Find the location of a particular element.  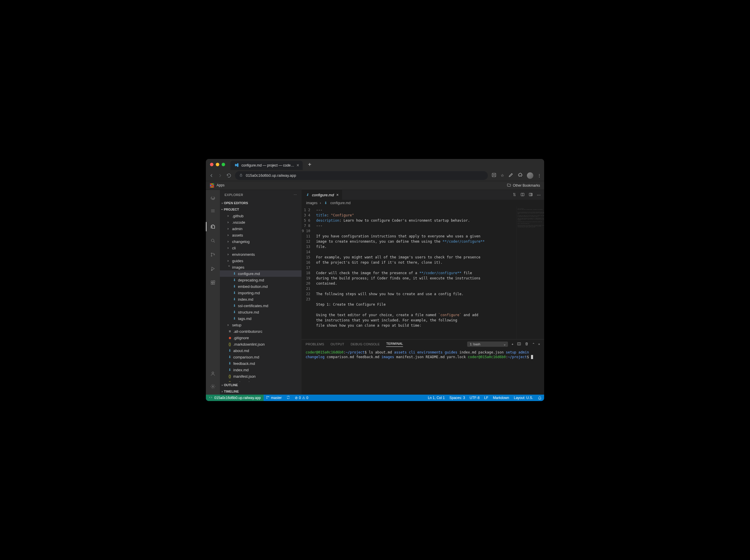

file-configure.md: ⬇configure.md is located at coordinates (261, 274).